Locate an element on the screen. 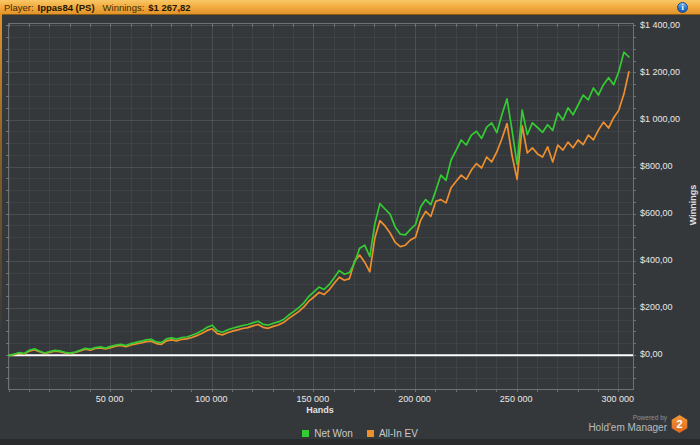  y-axis-title: Winnings is located at coordinates (693, 205).